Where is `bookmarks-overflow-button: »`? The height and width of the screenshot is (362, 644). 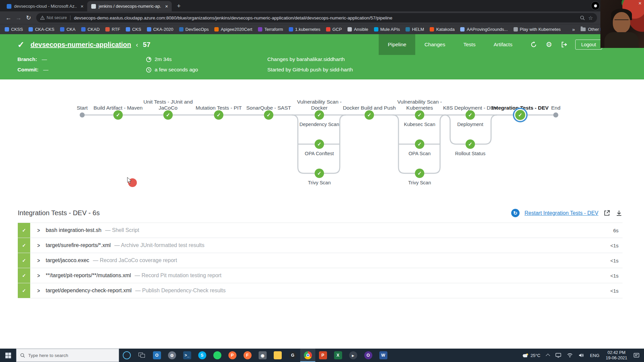 bookmarks-overflow-button: » is located at coordinates (574, 29).